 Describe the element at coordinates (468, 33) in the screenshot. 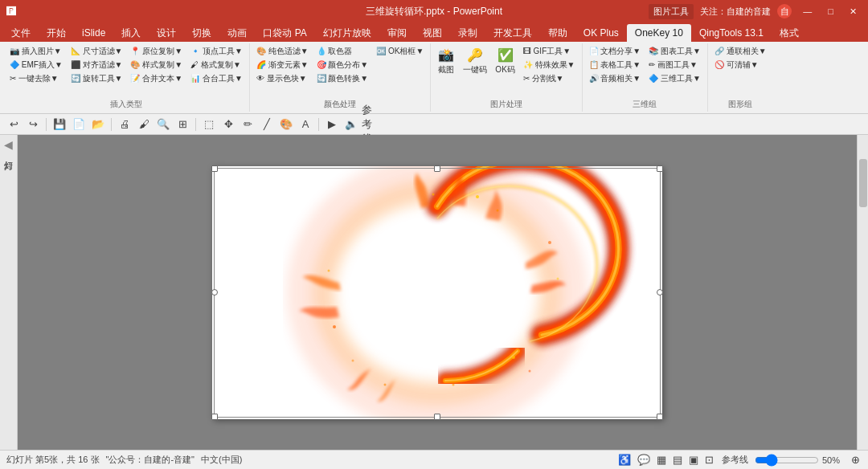

I see `tab-record: 录制` at that location.